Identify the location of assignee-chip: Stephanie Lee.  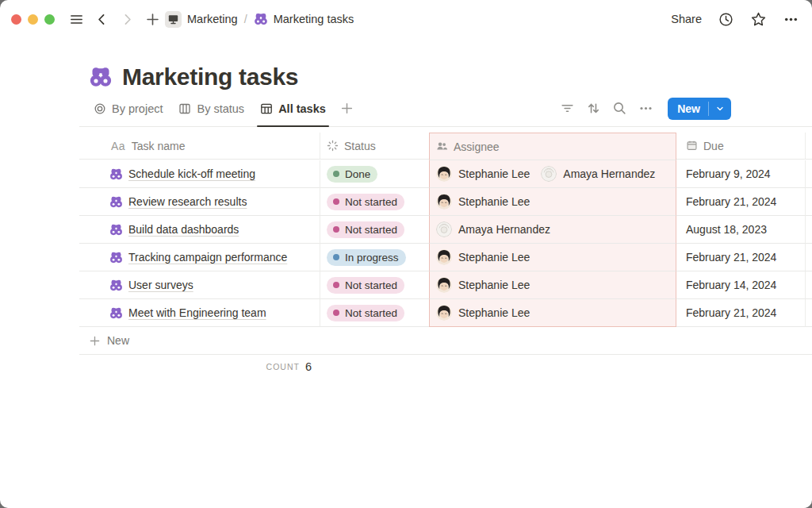
(483, 257).